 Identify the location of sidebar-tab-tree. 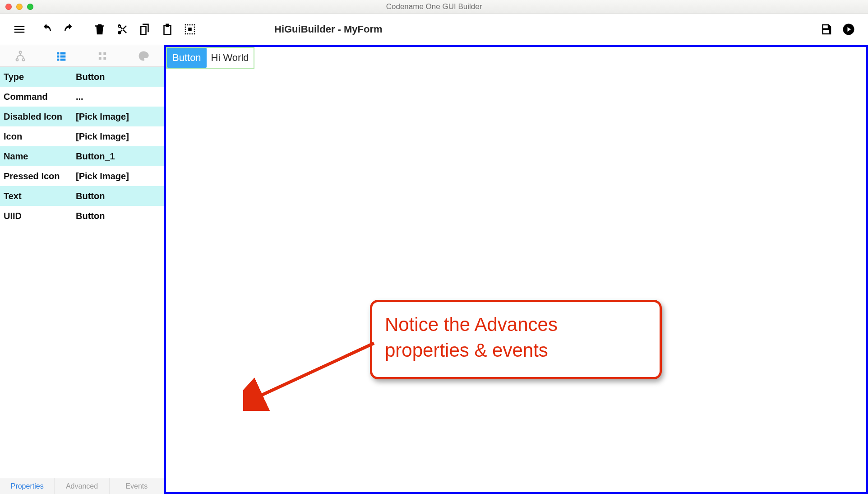
(21, 56).